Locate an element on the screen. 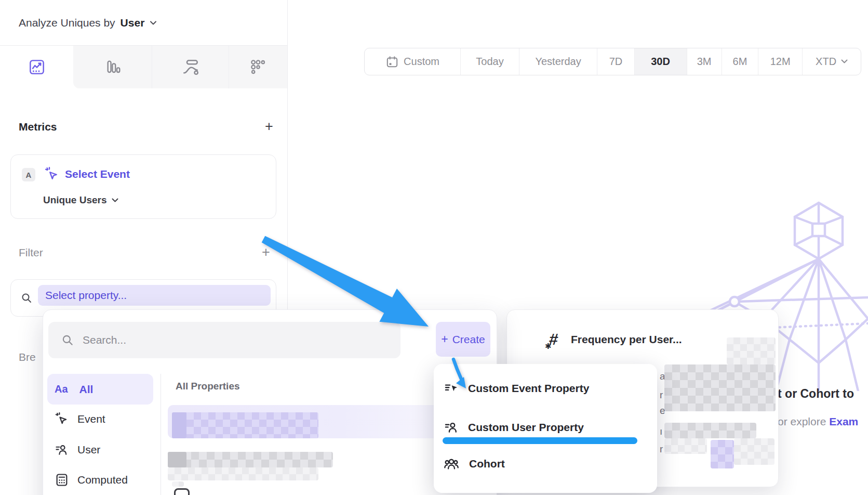 The height and width of the screenshot is (495, 868). category-all-selected: Aa All is located at coordinates (100, 389).